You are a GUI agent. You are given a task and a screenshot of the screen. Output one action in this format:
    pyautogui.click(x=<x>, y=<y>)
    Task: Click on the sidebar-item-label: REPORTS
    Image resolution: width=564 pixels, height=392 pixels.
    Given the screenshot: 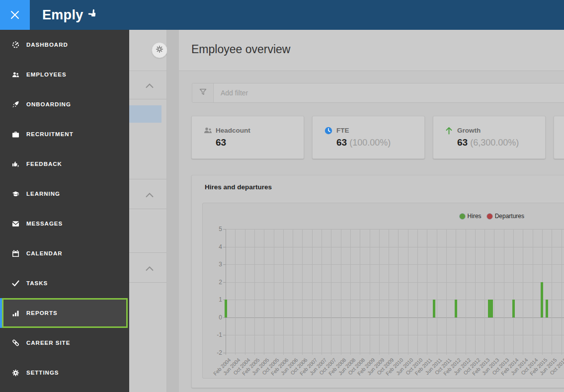 What is the action you would take?
    pyautogui.click(x=42, y=313)
    